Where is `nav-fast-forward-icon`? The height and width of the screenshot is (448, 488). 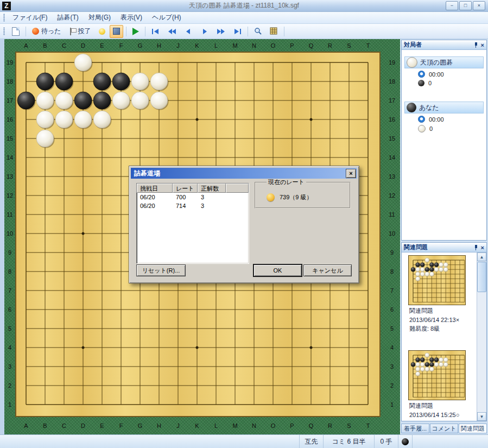 nav-fast-forward-icon is located at coordinates (221, 31).